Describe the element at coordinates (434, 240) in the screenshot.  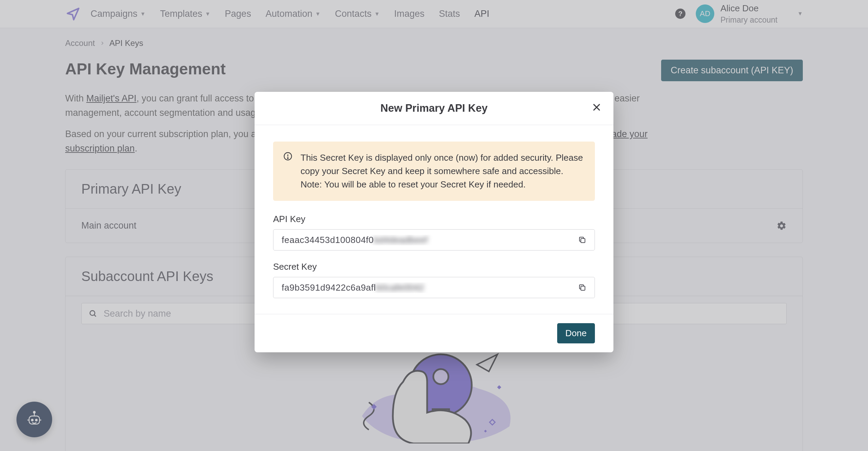
I see `api-key-field: feaac34453d100804f0bd4deadbeef` at that location.